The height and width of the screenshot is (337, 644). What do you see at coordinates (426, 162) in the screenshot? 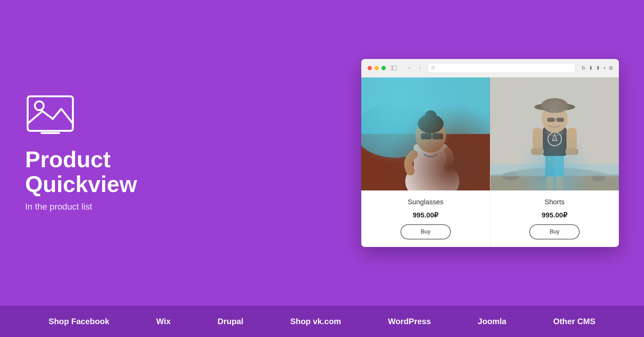
I see `product-card-sunglasses: Sunglasses 995.00₽ Buy` at bounding box center [426, 162].